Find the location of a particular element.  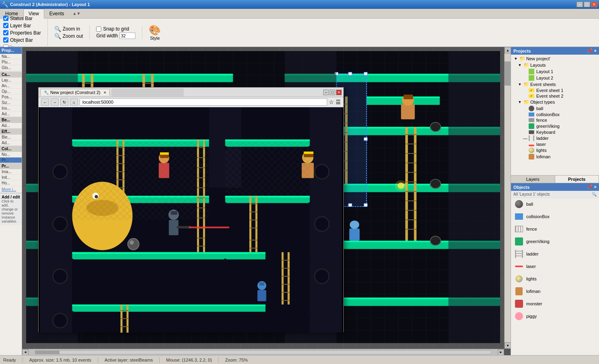

monster-obj-label: monster is located at coordinates (534, 304).